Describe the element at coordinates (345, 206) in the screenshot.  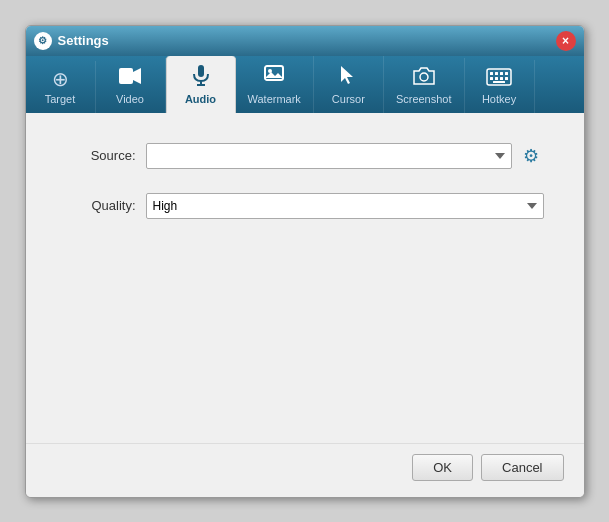
I see `quality-select-wrapper: High Medium Low` at that location.